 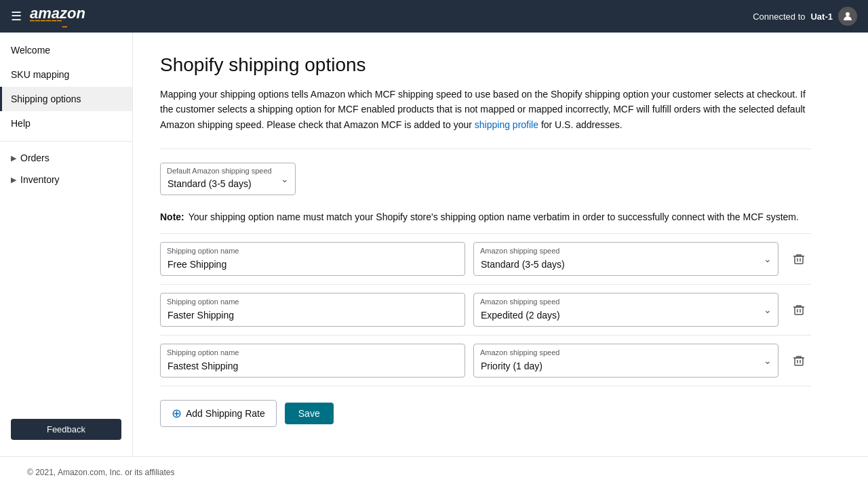 I want to click on shipping-speed-wrapper-3: Amazon shipping speed Standard (3-5 days…, so click(x=626, y=361).